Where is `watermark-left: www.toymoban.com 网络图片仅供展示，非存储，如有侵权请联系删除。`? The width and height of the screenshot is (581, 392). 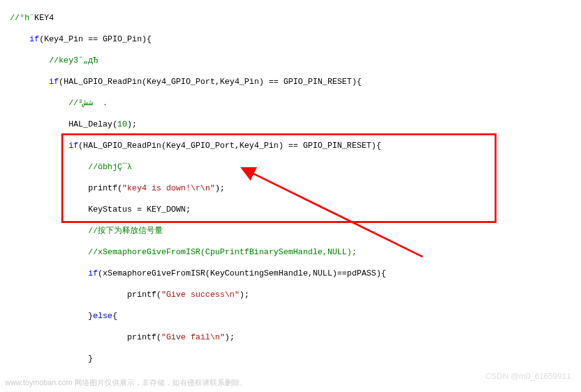 watermark-left: www.toymoban.com 网络图片仅供展示，非存储，如有侵权请联系删除。 is located at coordinates (126, 383).